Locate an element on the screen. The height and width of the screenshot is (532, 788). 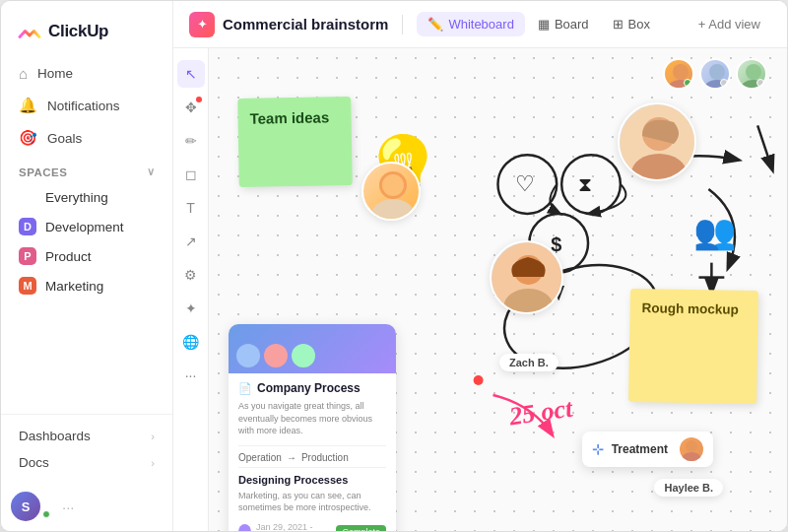
shapes-icon: ◻ is located at coordinates (191, 174).